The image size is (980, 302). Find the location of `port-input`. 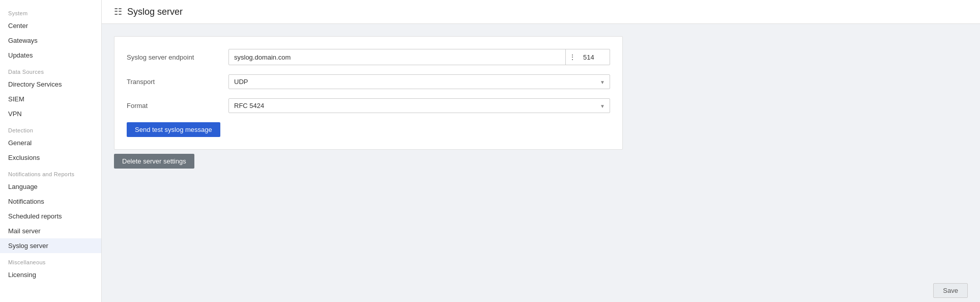

port-input is located at coordinates (594, 57).